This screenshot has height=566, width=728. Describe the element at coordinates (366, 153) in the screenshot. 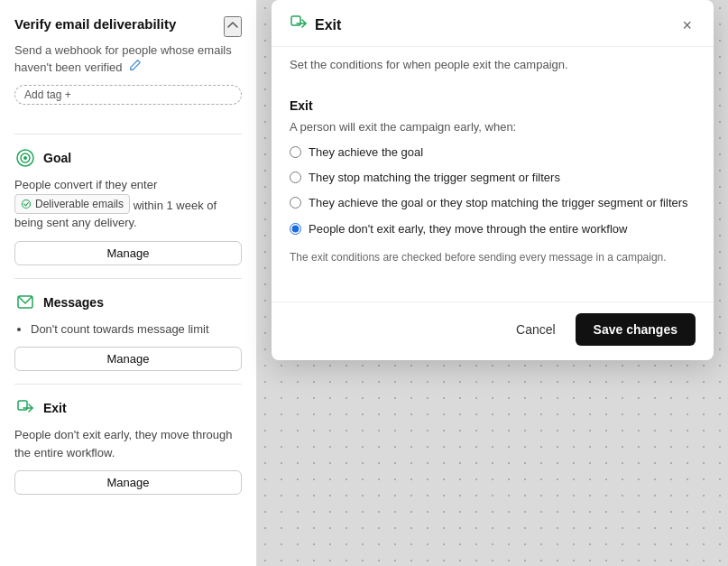

I see `exit-option-1-label: They achieve the goal` at that location.